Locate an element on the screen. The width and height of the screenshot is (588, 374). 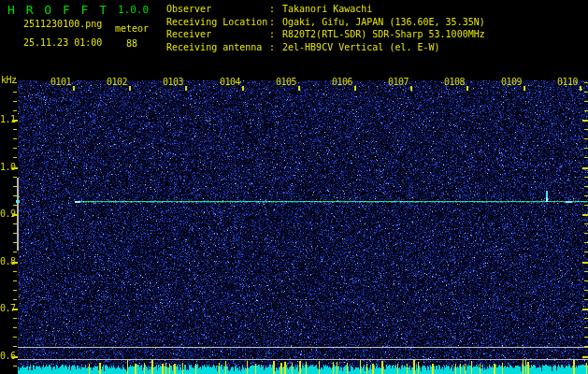
echo-count: 88 is located at coordinates (132, 44).